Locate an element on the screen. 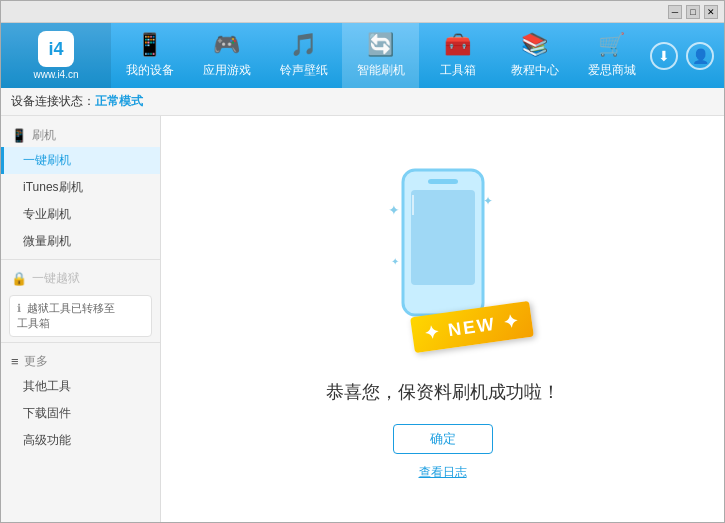 This screenshot has width=725, height=523. success-title: 恭喜您，保资料刷机成功啦！ is located at coordinates (443, 392).